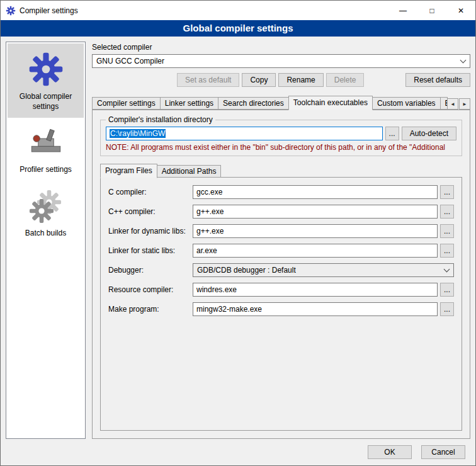 This screenshot has width=476, height=466. I want to click on batch-gears-icon, so click(46, 207).